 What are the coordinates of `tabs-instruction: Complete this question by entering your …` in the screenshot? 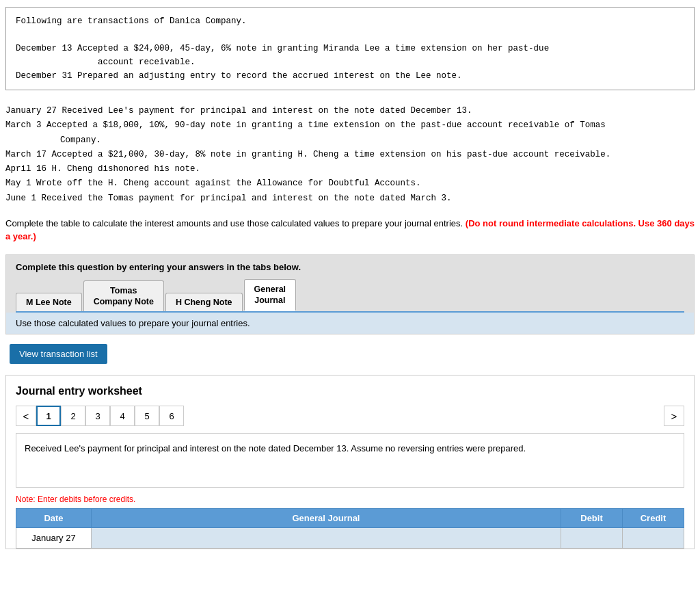 It's located at (350, 267).